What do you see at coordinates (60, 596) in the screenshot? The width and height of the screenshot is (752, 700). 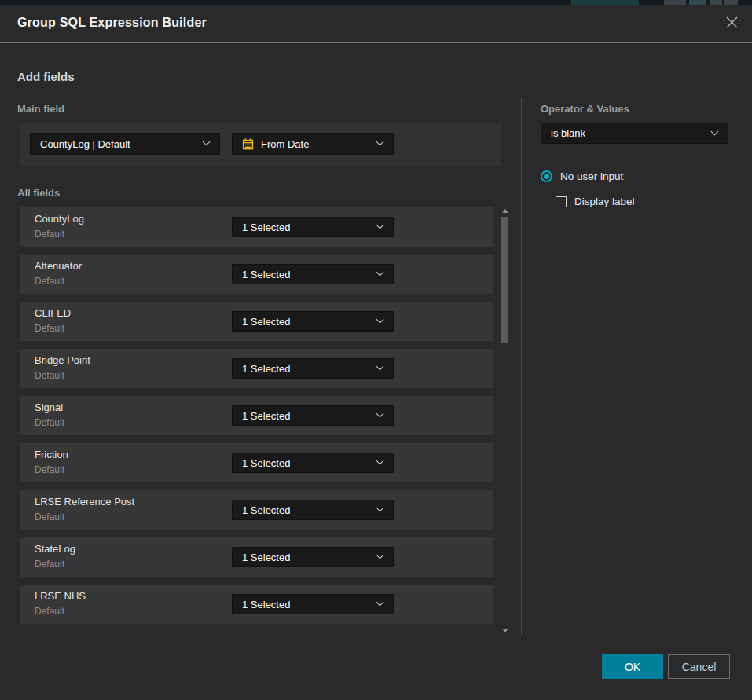 I see `field-name: LRSE NHS` at bounding box center [60, 596].